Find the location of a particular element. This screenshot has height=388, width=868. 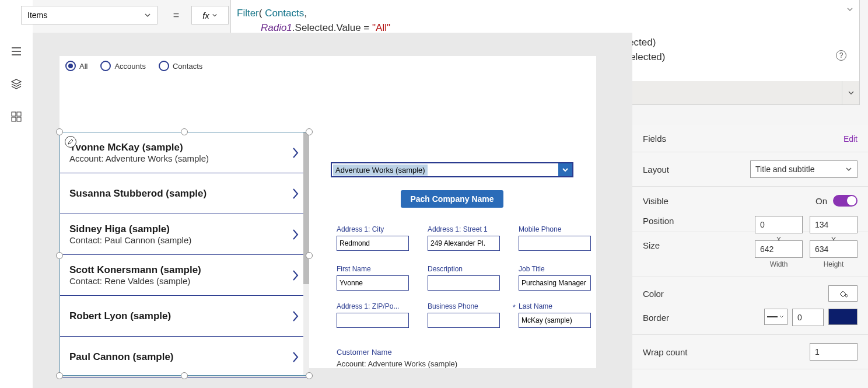

last-name-input: McKay (sample) is located at coordinates (555, 320).